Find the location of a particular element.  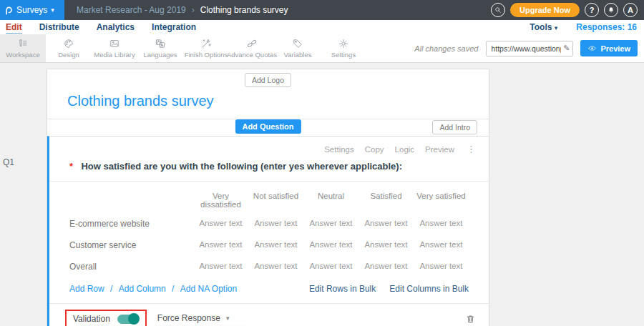

toolbar-item-settings: Settings is located at coordinates (343, 49).